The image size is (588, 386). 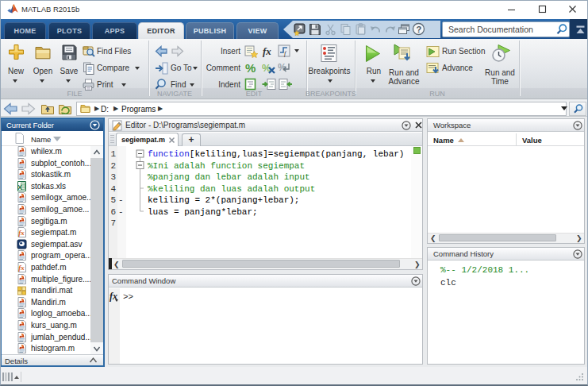 What do you see at coordinates (267, 51) in the screenshot?
I see `svg-text: fx` at bounding box center [267, 51].